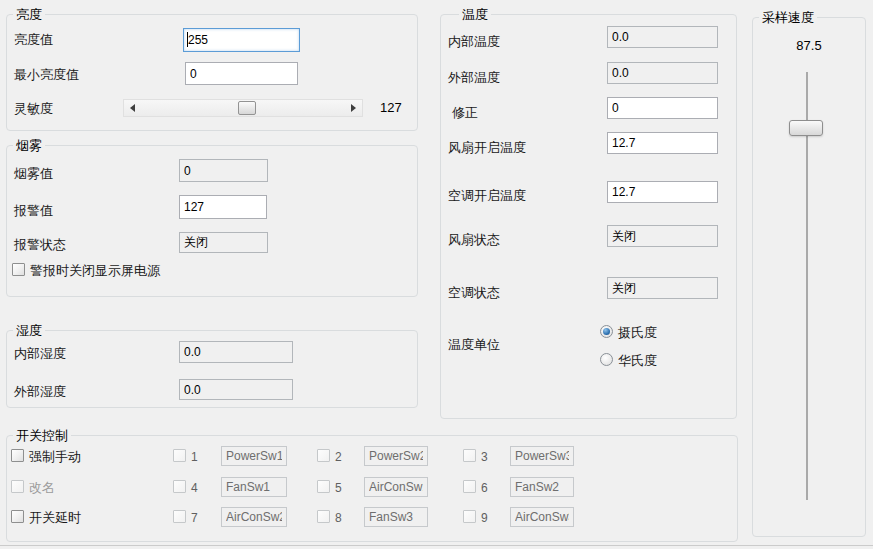 The image size is (873, 549). Describe the element at coordinates (29, 331) in the screenshot. I see `humidity-group-title: 湿度` at that location.